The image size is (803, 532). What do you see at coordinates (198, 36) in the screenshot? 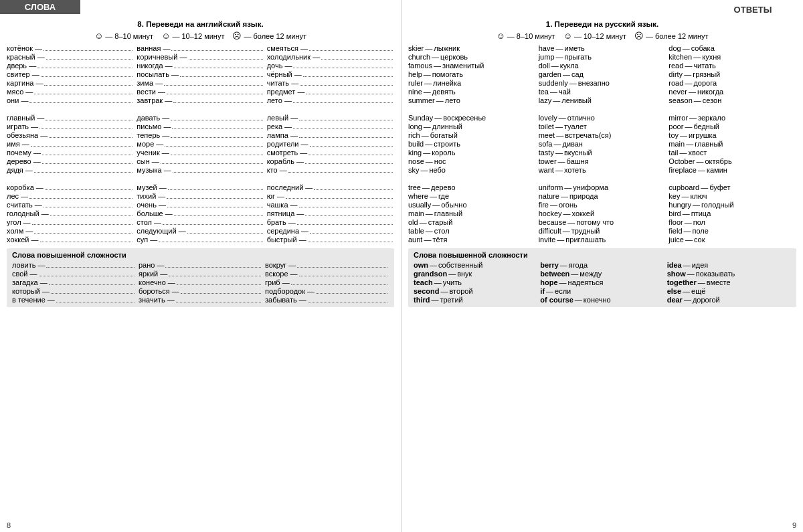
I see `time-label-2-left: — 10–12 минут` at bounding box center [198, 36].